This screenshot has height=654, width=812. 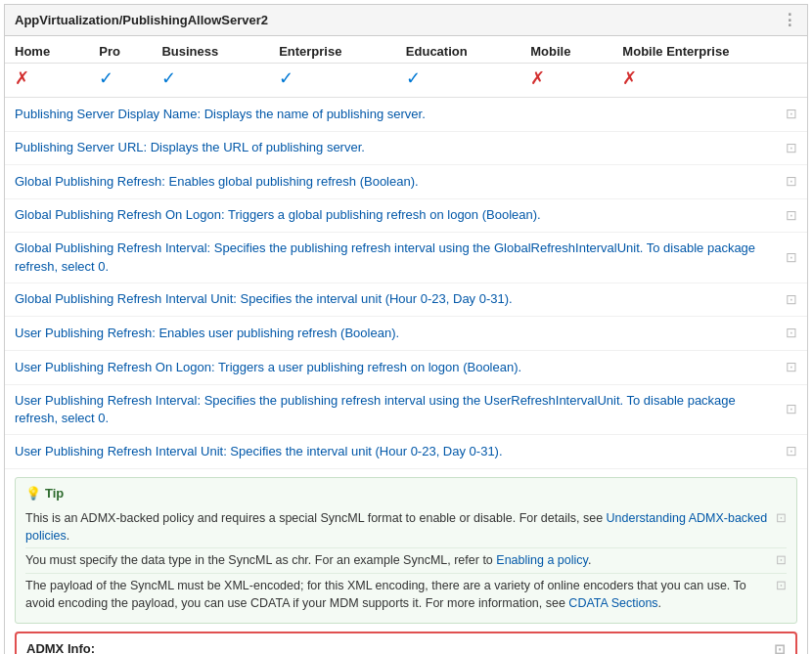 What do you see at coordinates (210, 80) in the screenshot?
I see `edition-value-business: ✓` at bounding box center [210, 80].